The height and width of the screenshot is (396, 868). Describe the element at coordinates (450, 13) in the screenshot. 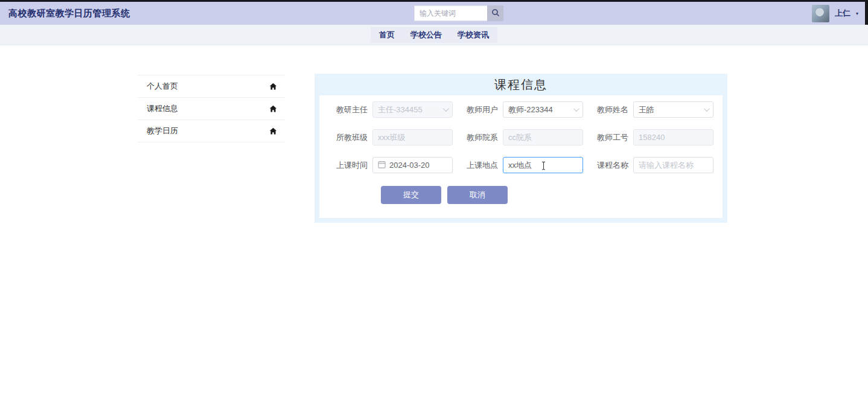

I see `search-input` at that location.